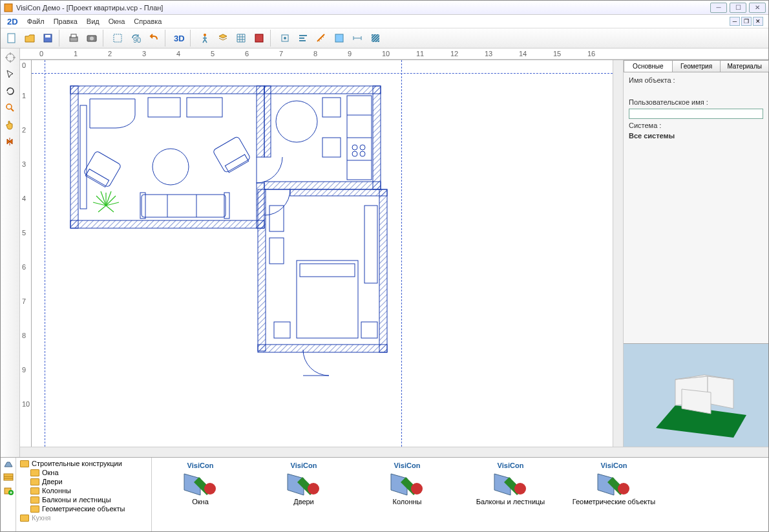  What do you see at coordinates (384, 21) in the screenshot?
I see `menu-bar: 2D Файл Правка Вид Окна Справка ─ ❐ ✕` at bounding box center [384, 21].